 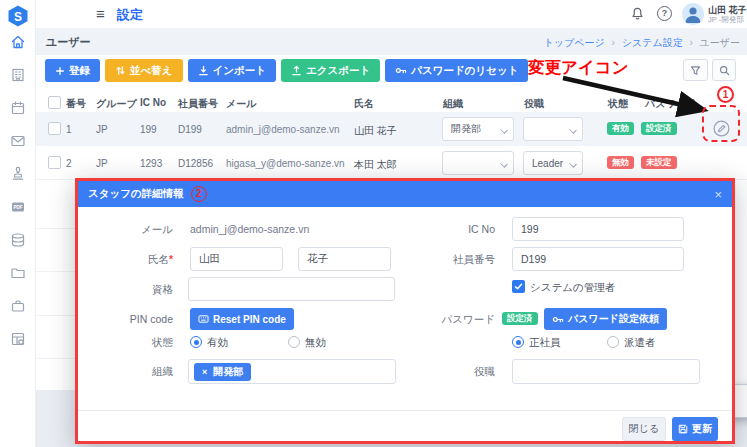 What do you see at coordinates (18, 306) in the screenshot?
I see `sidebar-briefcase-icon` at bounding box center [18, 306].